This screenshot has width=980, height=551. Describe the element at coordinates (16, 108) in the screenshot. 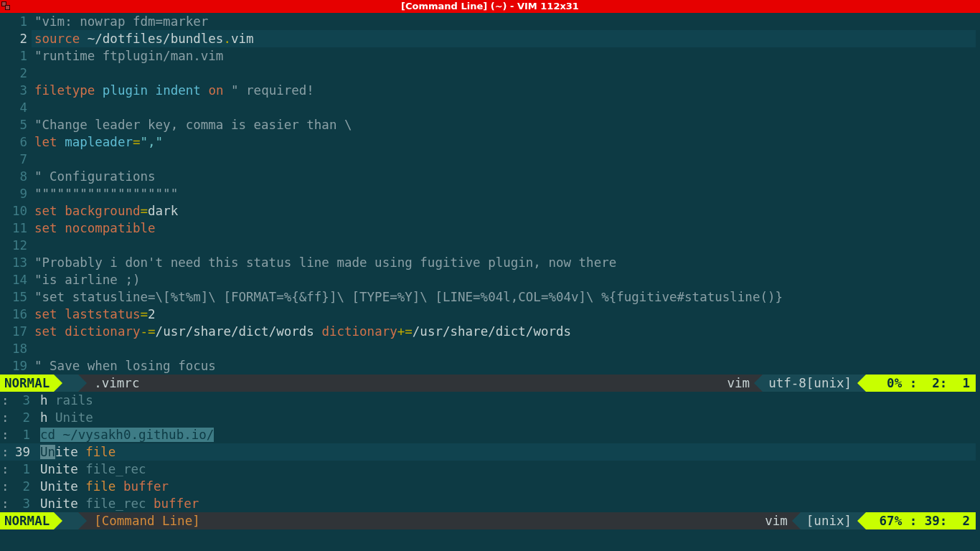

I see `line-number: 4` at that location.